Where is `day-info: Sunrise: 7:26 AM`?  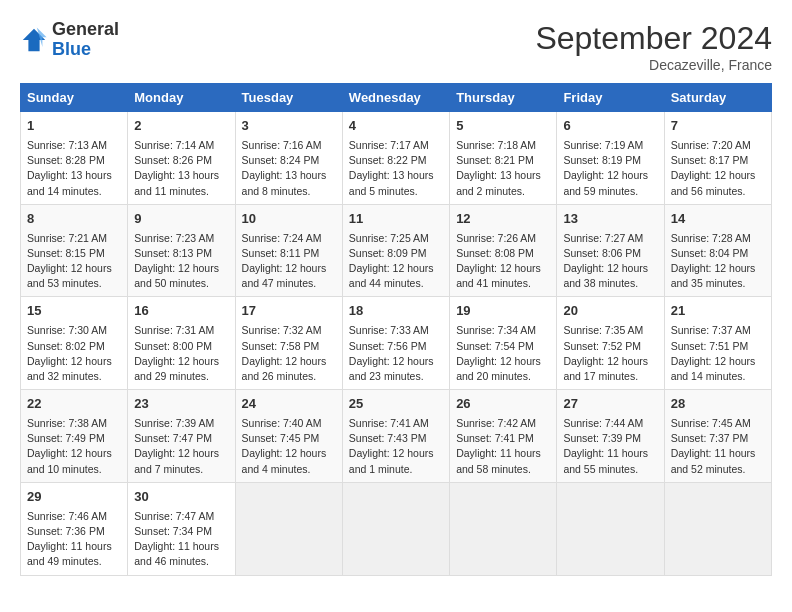 day-info: Sunrise: 7:26 AM is located at coordinates (503, 238).